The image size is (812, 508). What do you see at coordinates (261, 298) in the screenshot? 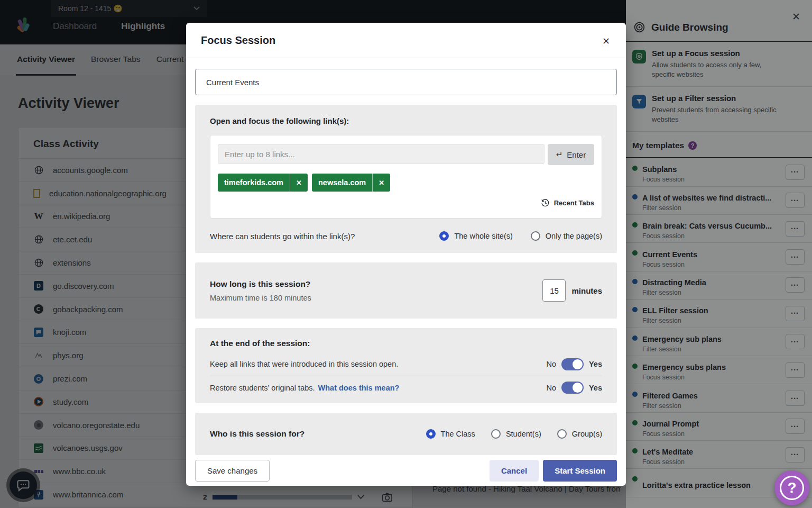
I see `duration-hint: Maximum time is 180 minutes` at bounding box center [261, 298].